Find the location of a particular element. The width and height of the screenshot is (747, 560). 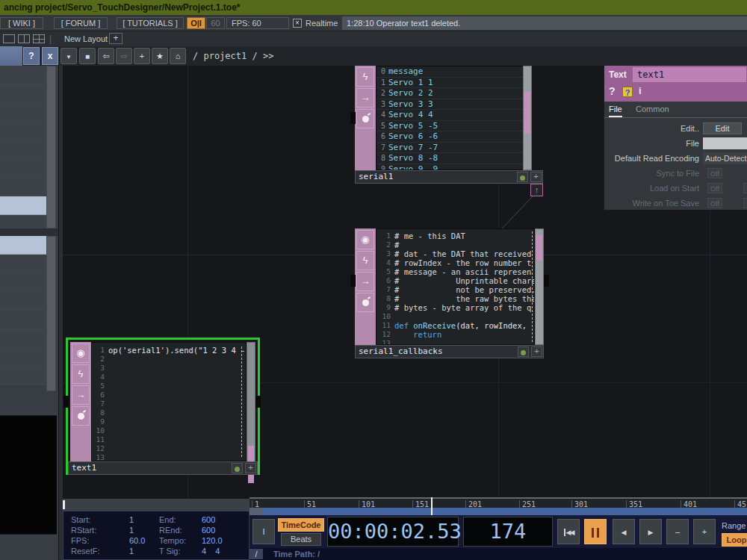

range-start-handle is located at coordinates (256, 511).